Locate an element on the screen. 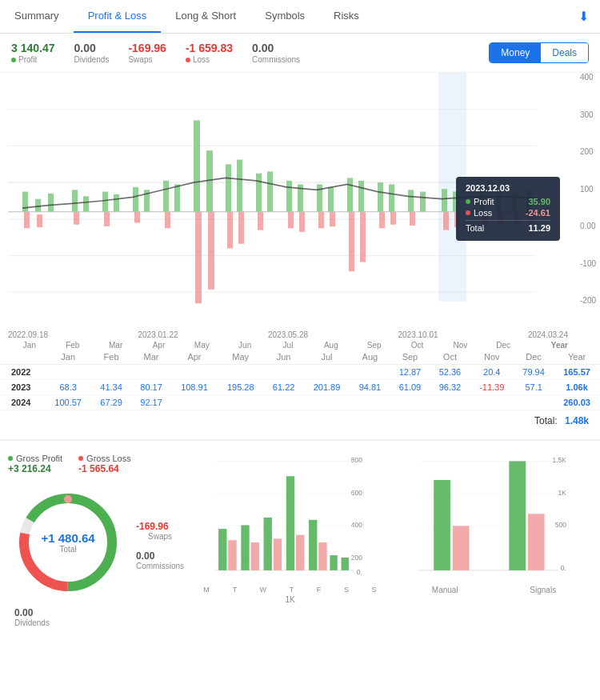 The image size is (600, 700). total-row: Total: 1.48k is located at coordinates (300, 421).